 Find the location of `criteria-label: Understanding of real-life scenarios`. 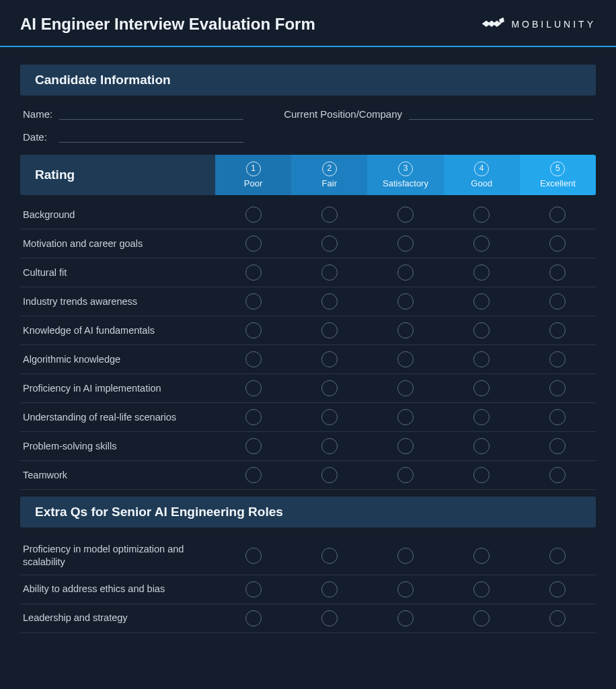

criteria-label: Understanding of real-life scenarios is located at coordinates (118, 417).